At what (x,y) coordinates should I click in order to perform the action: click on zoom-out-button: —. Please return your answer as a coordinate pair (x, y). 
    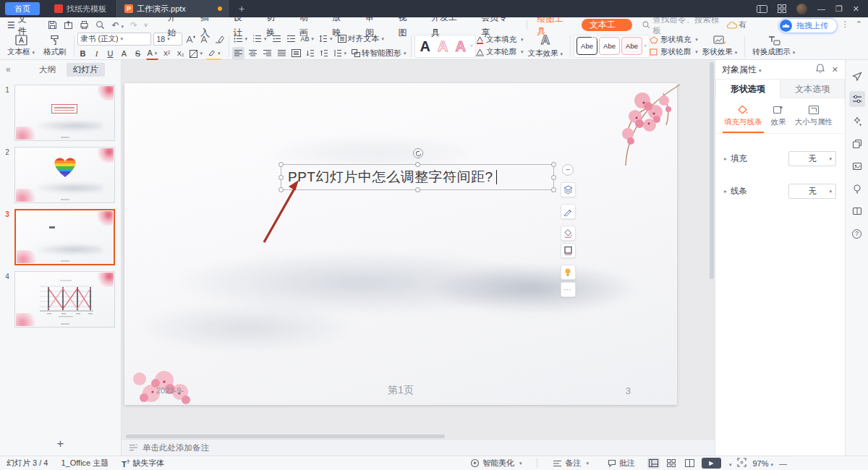
    Looking at the image, I should click on (783, 463).